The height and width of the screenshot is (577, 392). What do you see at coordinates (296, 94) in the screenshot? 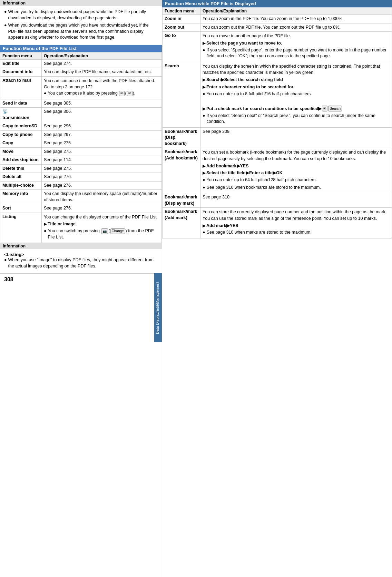
I see `search-bullet1: ● You can enter up to 8 full-pitch/16 ha…` at bounding box center [296, 94].